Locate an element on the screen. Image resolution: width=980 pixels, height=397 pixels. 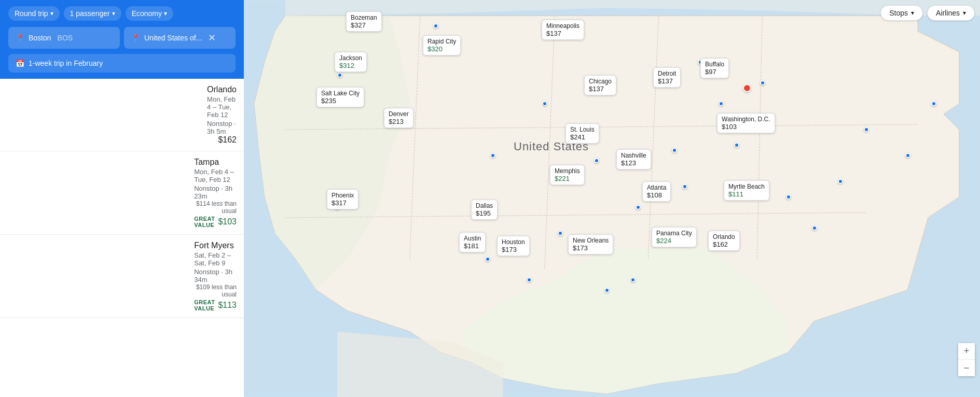
price-pin-myrtlebeach: Myrtle Beach $111 is located at coordinates (747, 191).